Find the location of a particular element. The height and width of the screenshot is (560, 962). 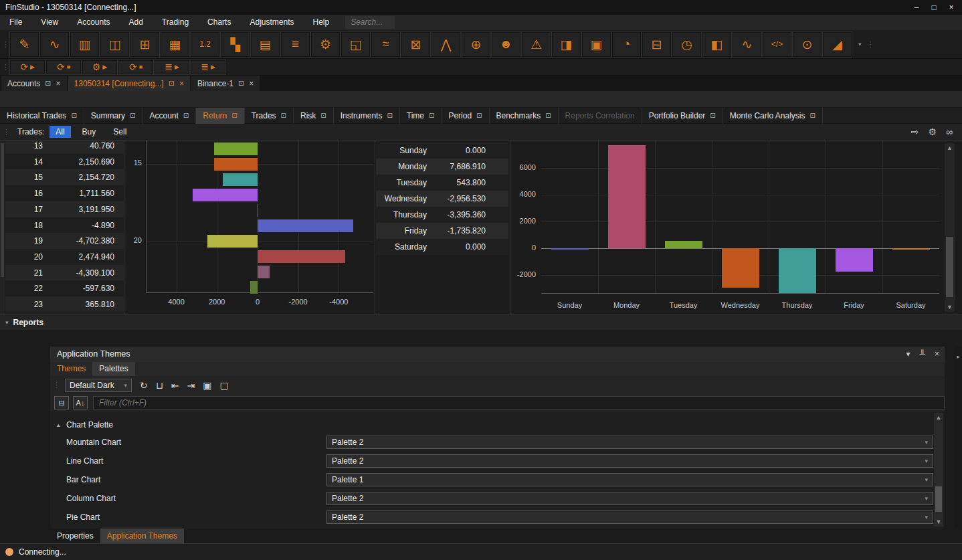

paste-copy-icon: ▢ is located at coordinates (223, 385).